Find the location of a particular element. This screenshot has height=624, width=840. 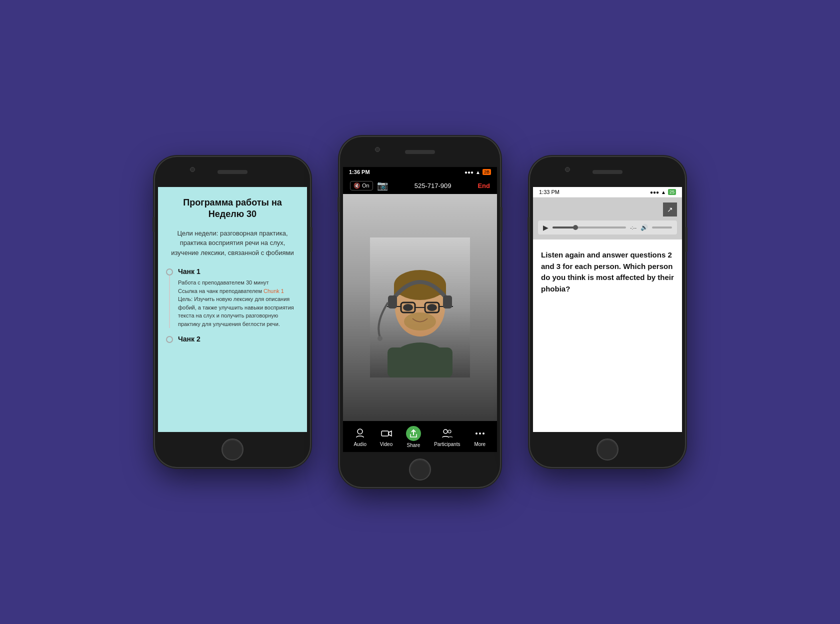

chunk-1-title: Чанк 1 is located at coordinates (238, 272).